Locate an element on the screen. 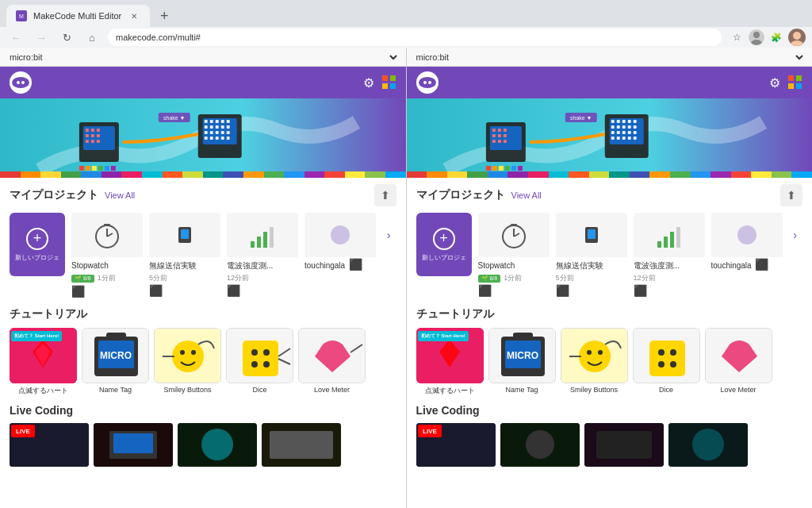 The height and width of the screenshot is (508, 812). left-tutorial-smiley: Smiley Buttons is located at coordinates (187, 362).